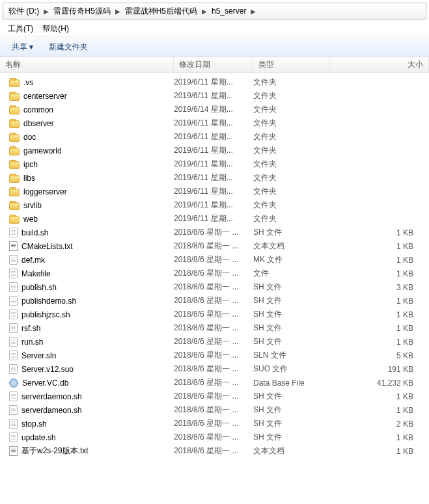 This screenshot has width=429, height=504. I want to click on file-name: ipch, so click(31, 165).